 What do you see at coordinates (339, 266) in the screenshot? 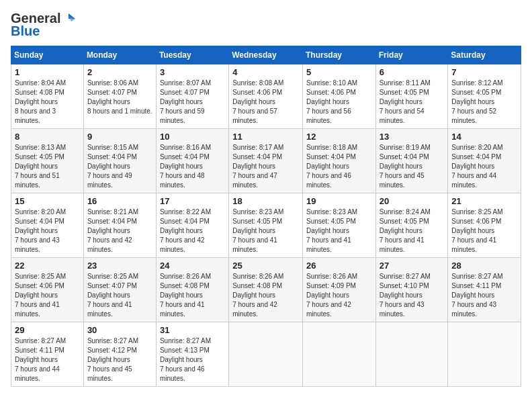
I see `day-number: 26` at bounding box center [339, 266].